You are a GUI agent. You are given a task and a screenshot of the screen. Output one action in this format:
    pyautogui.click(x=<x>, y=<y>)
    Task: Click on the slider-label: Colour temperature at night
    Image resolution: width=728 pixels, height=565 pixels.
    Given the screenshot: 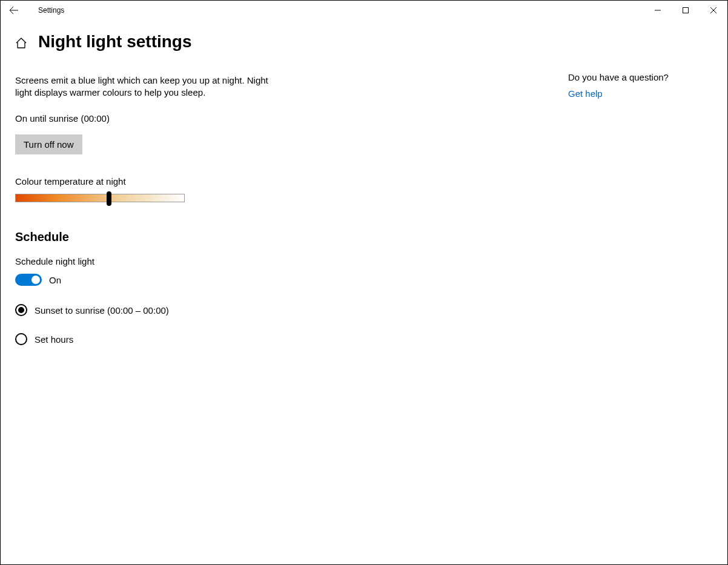 What is the action you would take?
    pyautogui.click(x=209, y=182)
    